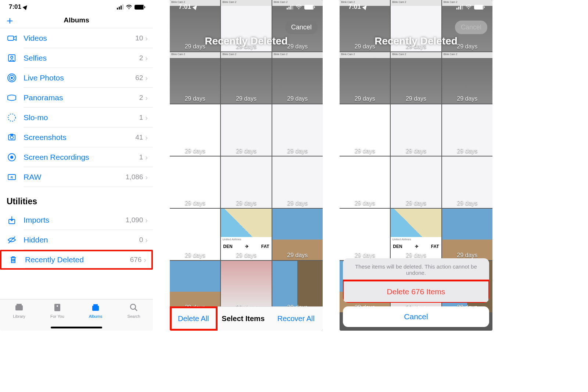 This screenshot has height=392, width=588. Describe the element at coordinates (76, 118) in the screenshot. I see `row-slo-mo: Slo-mo1›` at that location.